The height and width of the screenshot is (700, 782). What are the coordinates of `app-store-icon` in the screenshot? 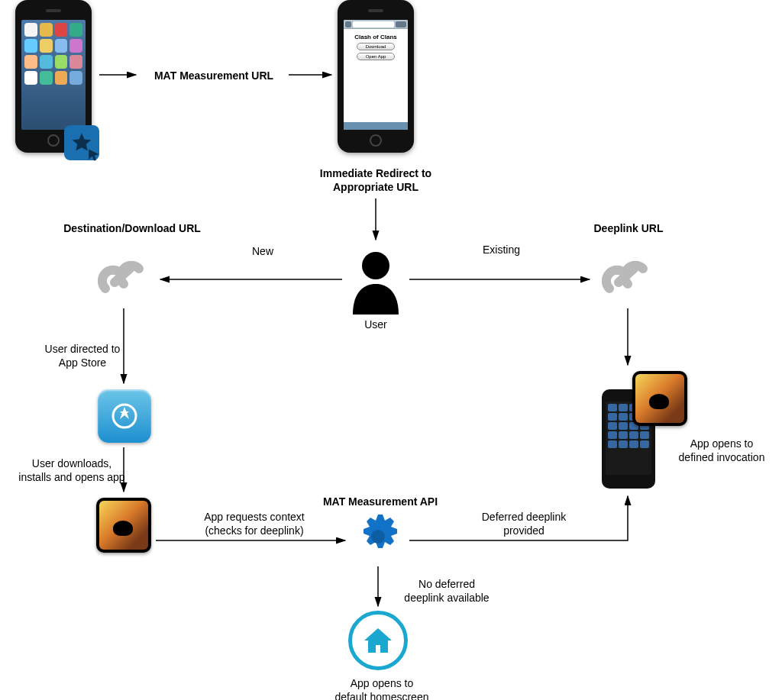 It's located at (124, 416).